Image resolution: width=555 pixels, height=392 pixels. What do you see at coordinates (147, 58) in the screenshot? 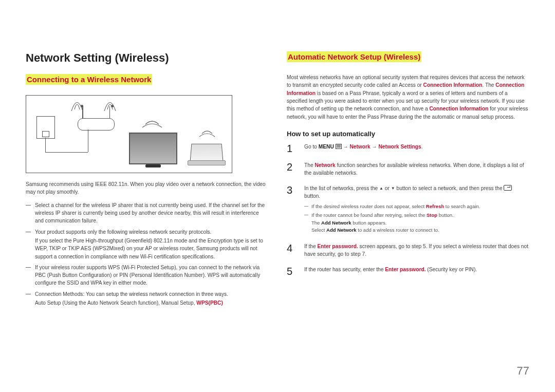
I see `page-title: Network Setting (Wireless)` at bounding box center [147, 58].